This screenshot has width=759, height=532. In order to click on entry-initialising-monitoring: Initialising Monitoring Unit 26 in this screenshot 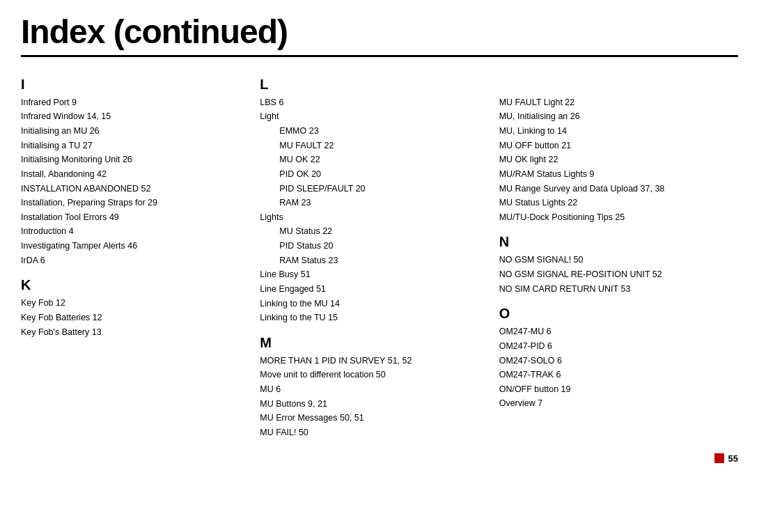, I will do `click(134, 160)`.